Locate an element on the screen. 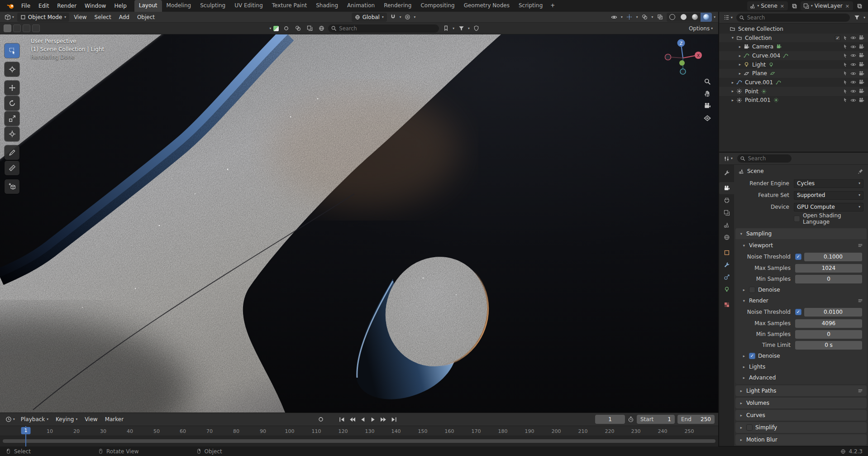 The height and width of the screenshot is (456, 868). tab-object is located at coordinates (727, 253).